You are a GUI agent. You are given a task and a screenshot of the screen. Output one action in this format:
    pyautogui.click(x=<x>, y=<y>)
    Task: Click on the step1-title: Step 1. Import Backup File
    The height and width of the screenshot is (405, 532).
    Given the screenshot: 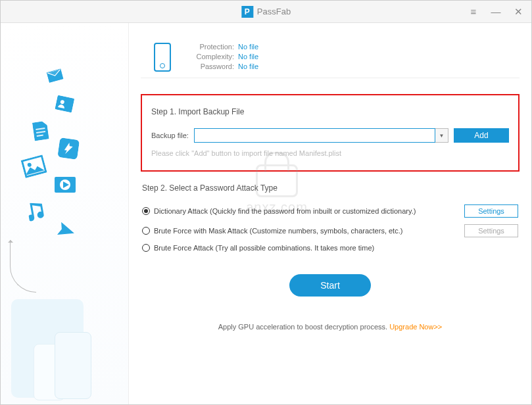 What is the action you would take?
    pyautogui.click(x=330, y=112)
    